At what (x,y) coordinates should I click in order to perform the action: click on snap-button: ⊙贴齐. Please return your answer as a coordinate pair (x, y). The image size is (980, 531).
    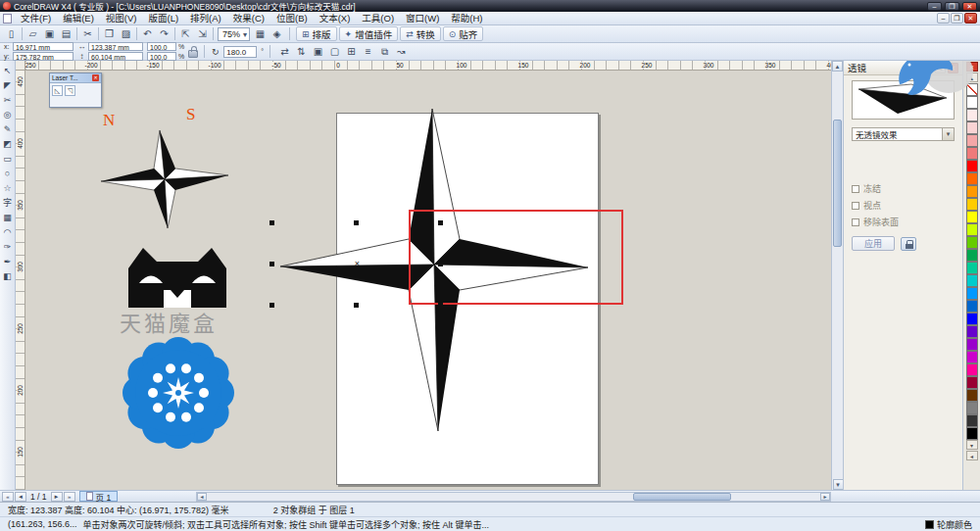
    Looking at the image, I should click on (464, 33).